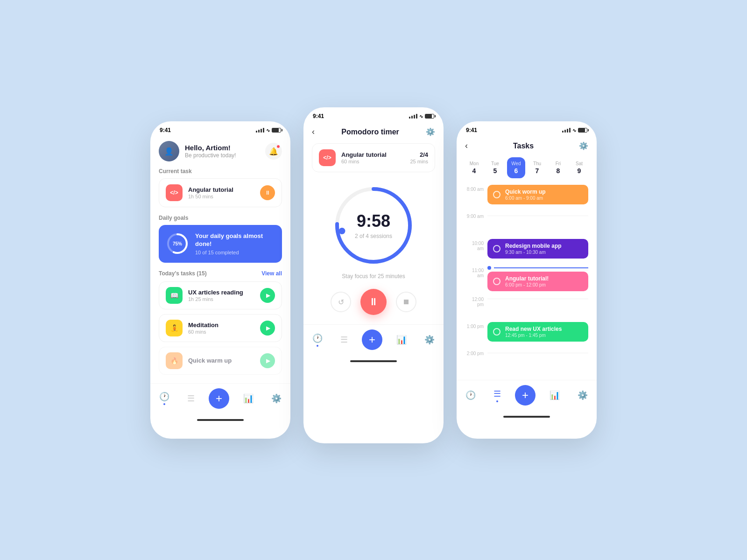  What do you see at coordinates (471, 395) in the screenshot?
I see `nav-home-3: 🕐` at bounding box center [471, 395].